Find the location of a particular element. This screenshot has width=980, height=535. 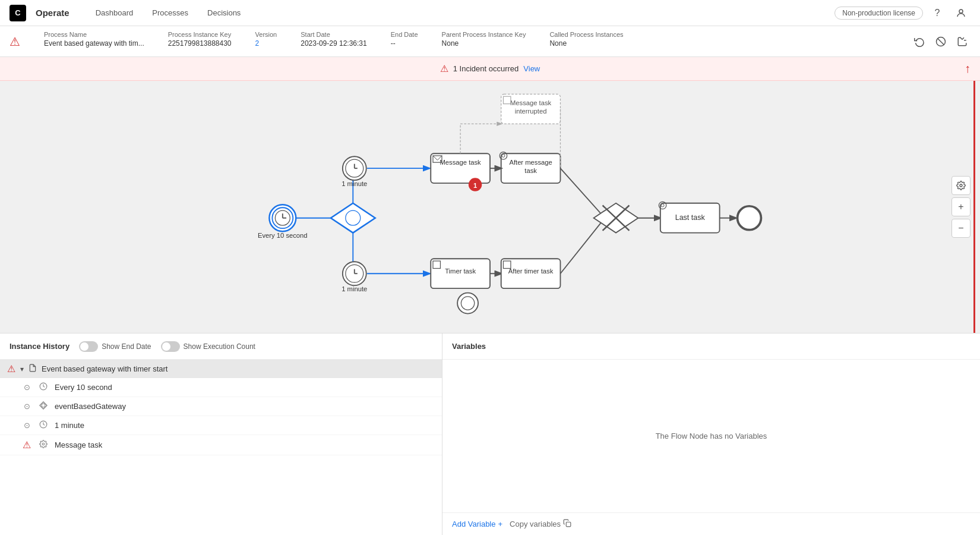

history-label-1minute: 1 minute is located at coordinates (69, 426).